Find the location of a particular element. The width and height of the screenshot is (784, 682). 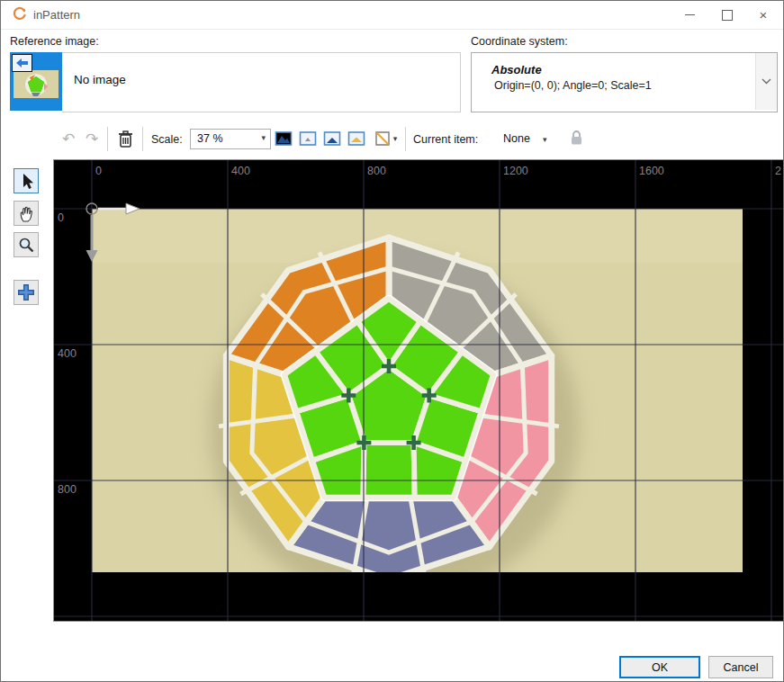

scale-label: Scale: is located at coordinates (167, 139).